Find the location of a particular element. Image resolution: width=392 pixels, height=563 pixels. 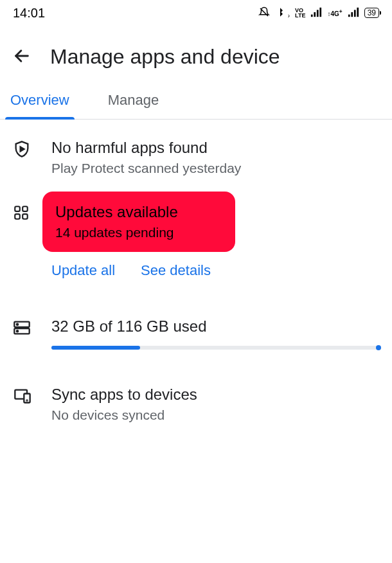

updates-highlight: Updates available 14 updates pending is located at coordinates (139, 222).